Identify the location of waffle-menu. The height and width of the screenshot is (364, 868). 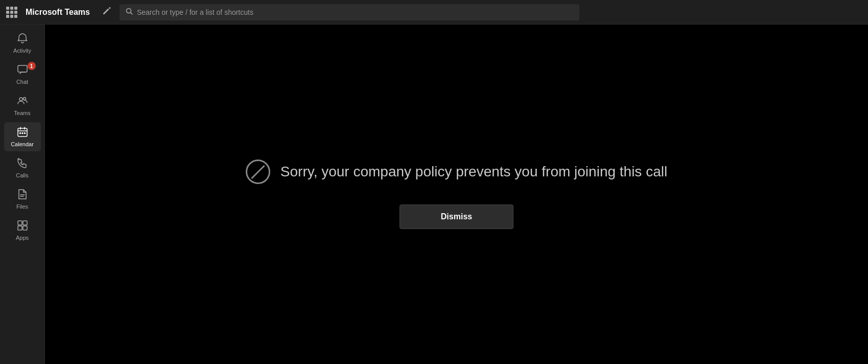
(12, 12).